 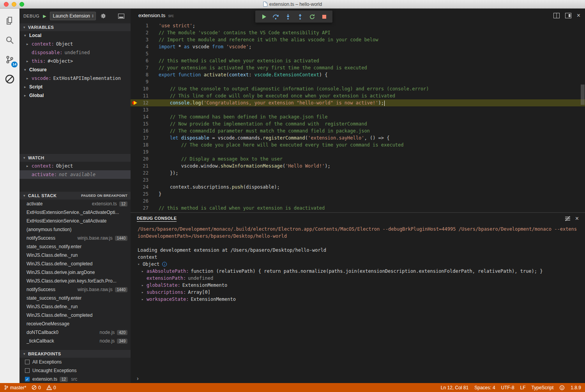 What do you see at coordinates (358, 40) in the screenshot?
I see `code-line: 3// Import the module and reference it w…` at bounding box center [358, 40].